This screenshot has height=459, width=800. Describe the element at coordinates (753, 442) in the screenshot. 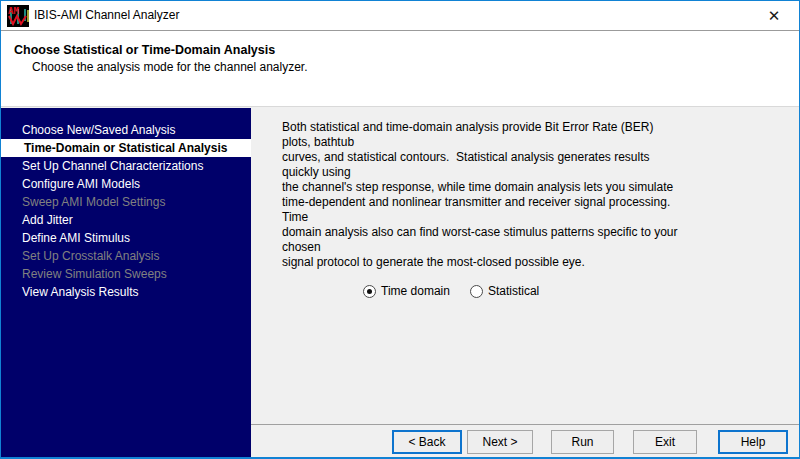

I see `help-button: Help` at that location.